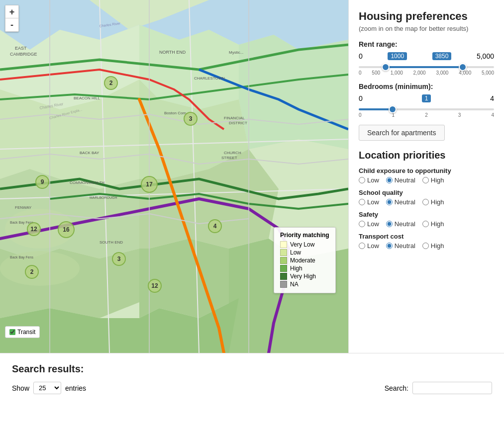 The height and width of the screenshot is (424, 504). I want to click on svg-text: Back Bay Fens, so click(22, 257).